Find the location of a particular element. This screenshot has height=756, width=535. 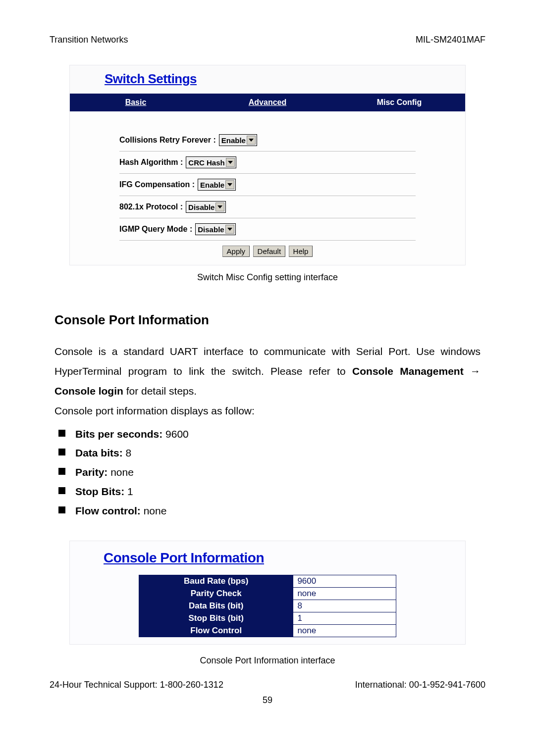

list-item: Flow control: none is located at coordinates (268, 511).